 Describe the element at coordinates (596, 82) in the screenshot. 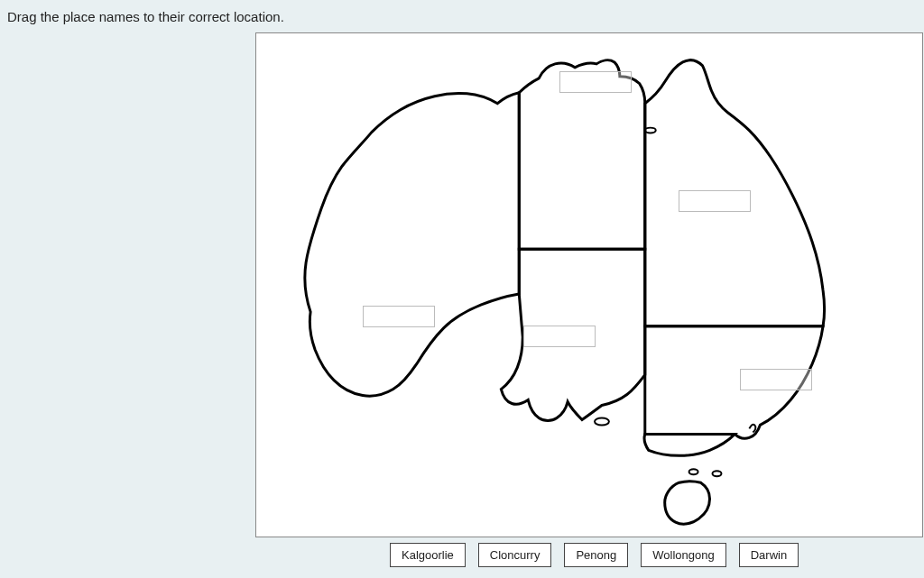

I see `drop-target-north` at that location.